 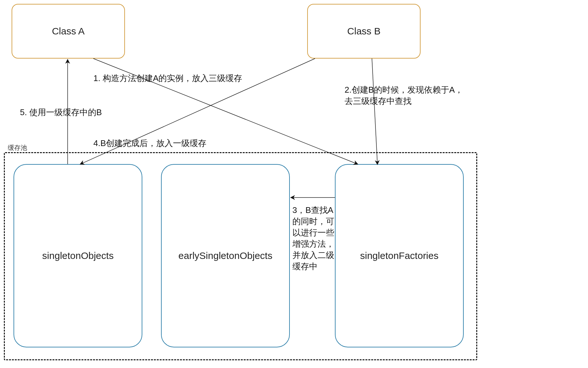 What do you see at coordinates (406, 96) in the screenshot?
I see `step2-label: 2.创建B的时候，发现依赖于A，去三级缓存中查找` at bounding box center [406, 96].